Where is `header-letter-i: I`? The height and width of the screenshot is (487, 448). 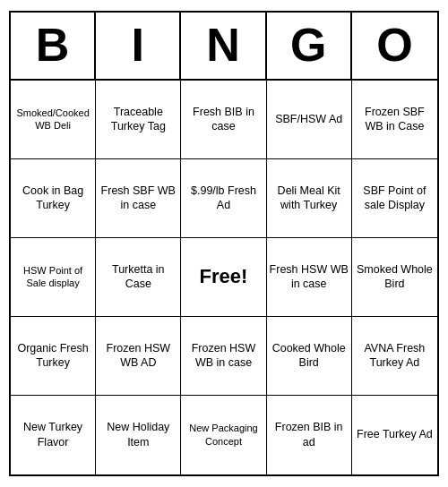
header-letter-i: I is located at coordinates (138, 45).